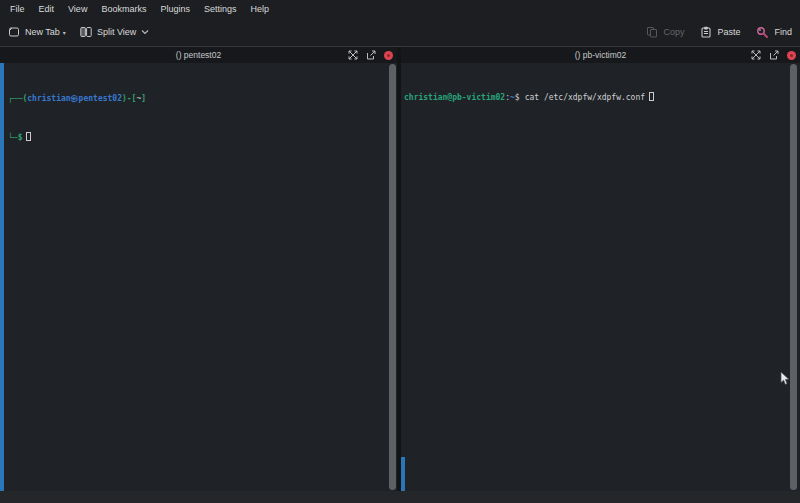 Image resolution: width=800 pixels, height=503 pixels. What do you see at coordinates (786, 379) in the screenshot?
I see `mouse-cursor` at bounding box center [786, 379].